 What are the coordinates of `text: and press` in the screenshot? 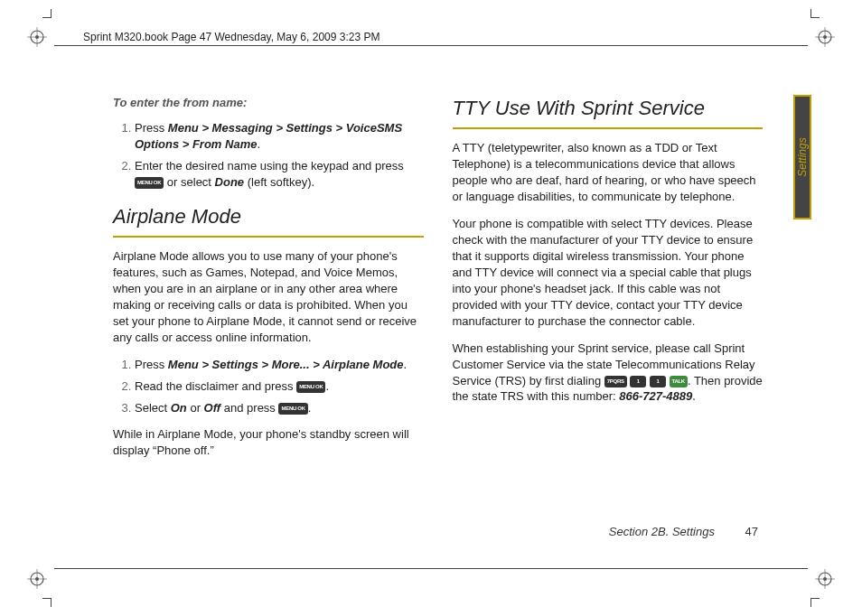 It's located at (249, 408).